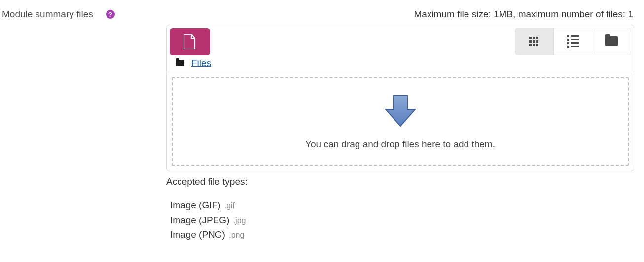 The height and width of the screenshot is (262, 644). I want to click on file-manager-toolbar: Files, so click(400, 49).